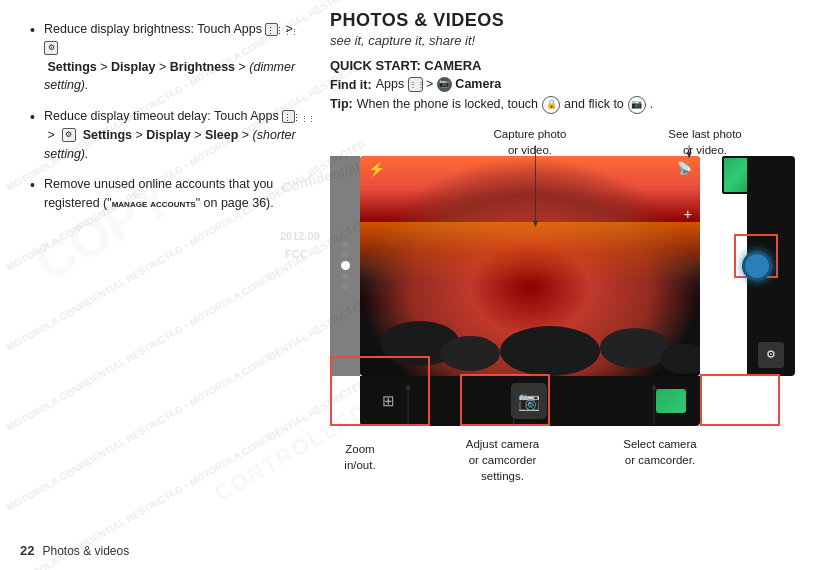 The height and width of the screenshot is (570, 825). What do you see at coordinates (346, 266) in the screenshot?
I see `zoom-indicator-active` at bounding box center [346, 266].